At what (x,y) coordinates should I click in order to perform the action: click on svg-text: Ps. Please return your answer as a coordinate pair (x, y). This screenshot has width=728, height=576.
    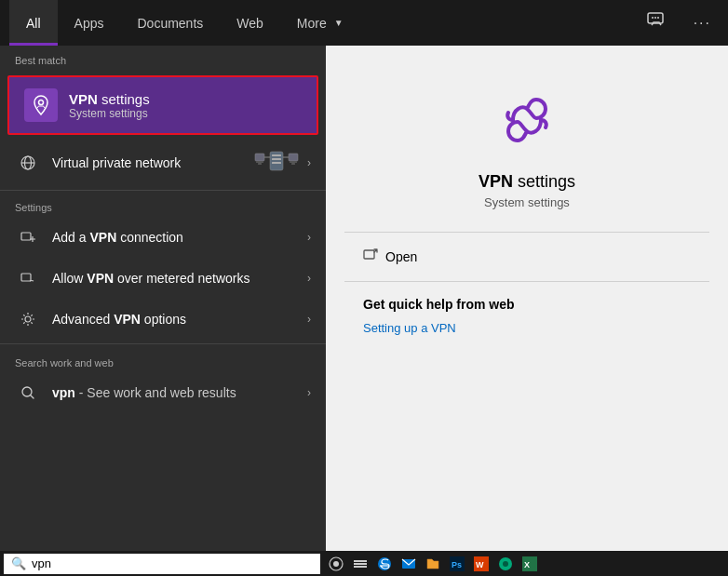
    Looking at the image, I should click on (456, 565).